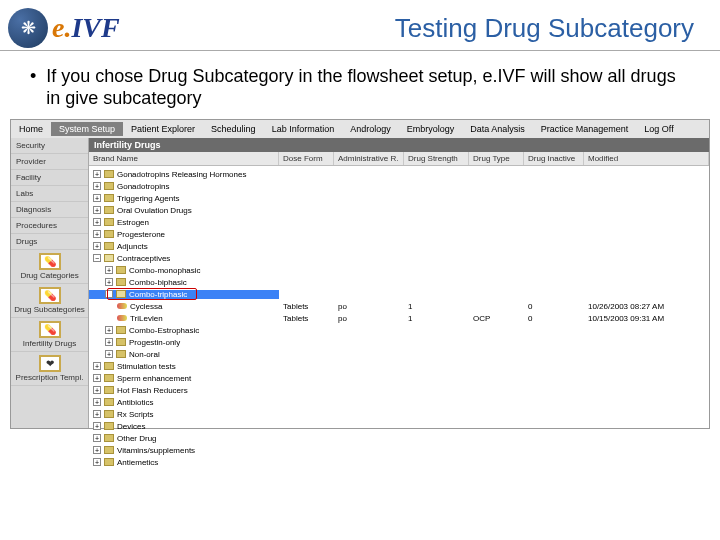  I want to click on drug-row: TriLevlen Tablets po 1 OCP 0 10/15/2003 …, so click(399, 318).